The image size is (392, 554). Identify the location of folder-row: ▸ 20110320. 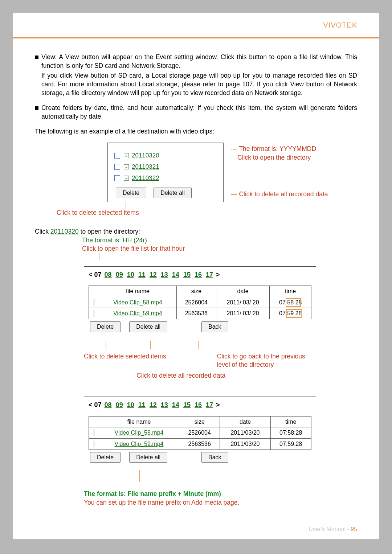
(166, 156).